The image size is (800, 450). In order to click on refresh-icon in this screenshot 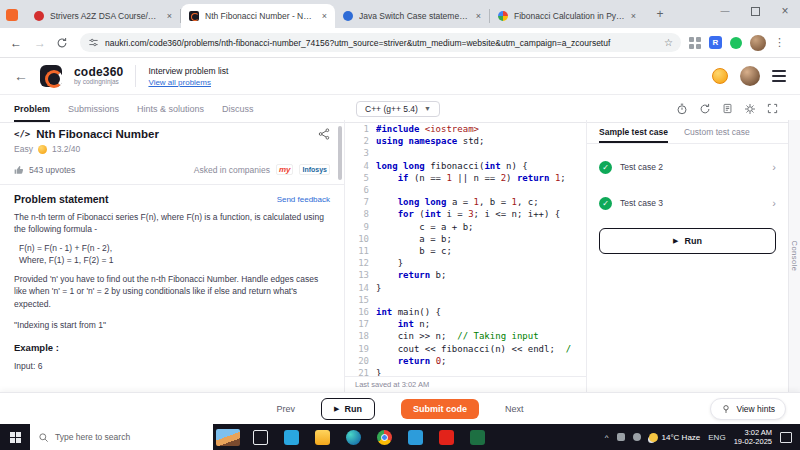, I will do `click(64, 43)`.